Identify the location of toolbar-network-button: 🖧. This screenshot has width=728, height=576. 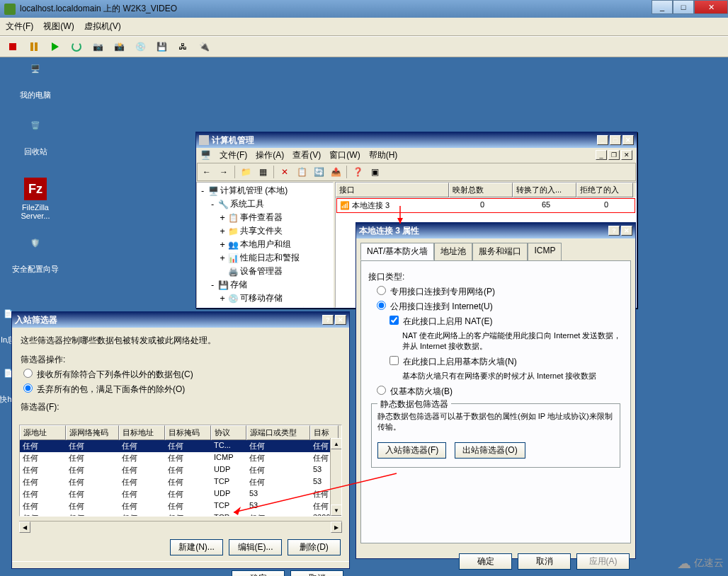
(183, 47).